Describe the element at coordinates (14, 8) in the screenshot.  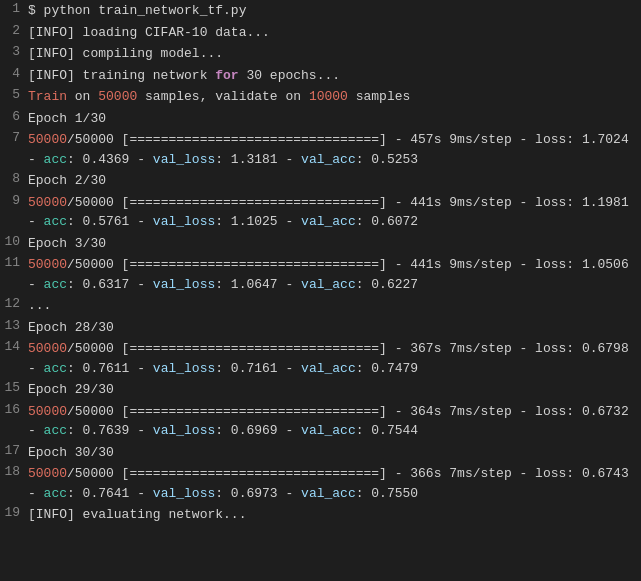
I see `line-number: 1` at that location.